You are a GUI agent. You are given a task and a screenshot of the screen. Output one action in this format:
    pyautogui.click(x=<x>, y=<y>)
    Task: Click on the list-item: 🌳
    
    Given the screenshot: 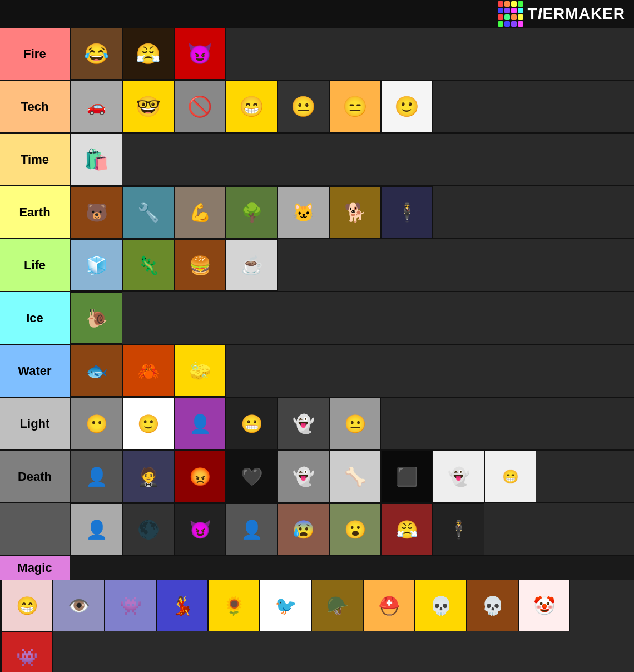 What is the action you would take?
    pyautogui.click(x=251, y=213)
    